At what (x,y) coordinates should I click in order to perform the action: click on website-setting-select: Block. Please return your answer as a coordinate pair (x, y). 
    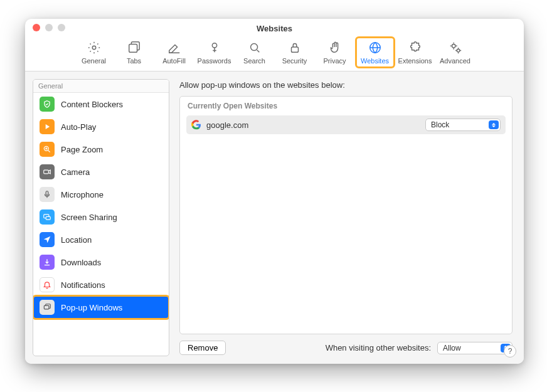
    Looking at the image, I should click on (463, 125).